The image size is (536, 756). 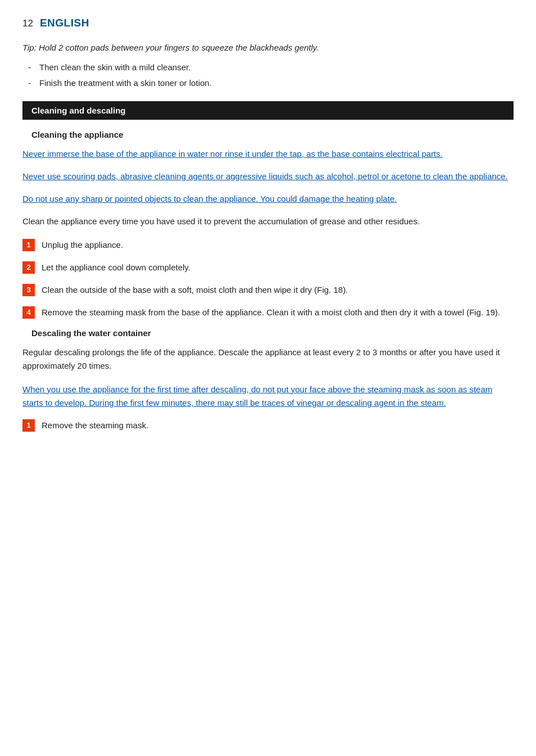 What do you see at coordinates (29, 268) in the screenshot?
I see `step-badge-2: 2` at bounding box center [29, 268].